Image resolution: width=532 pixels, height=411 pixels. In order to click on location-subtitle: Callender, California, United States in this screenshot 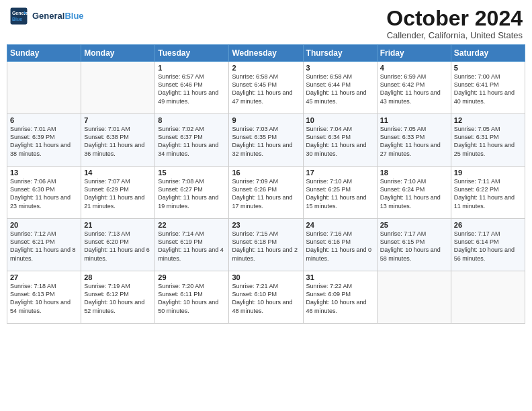, I will do `click(454, 35)`.